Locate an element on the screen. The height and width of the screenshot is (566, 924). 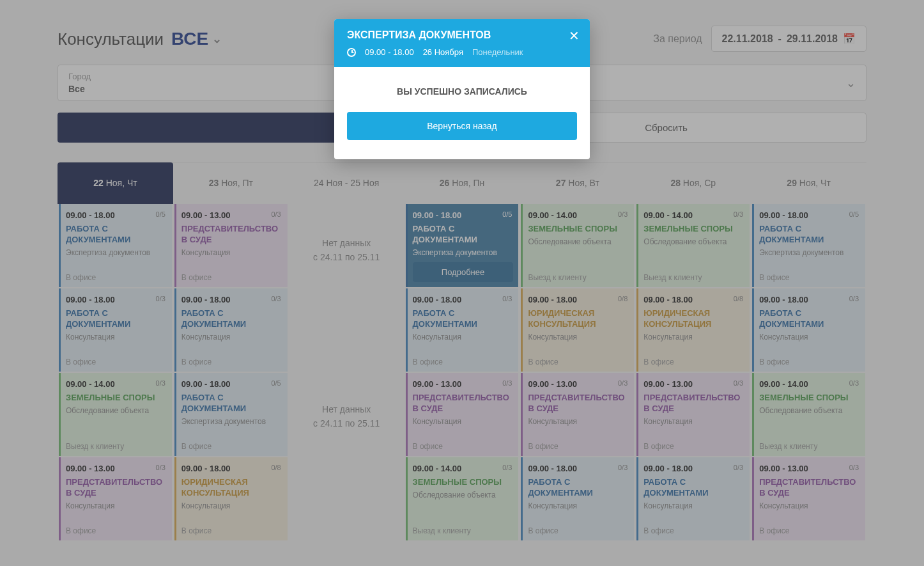
modal-time: 09.00 - 18.00 is located at coordinates (390, 52).